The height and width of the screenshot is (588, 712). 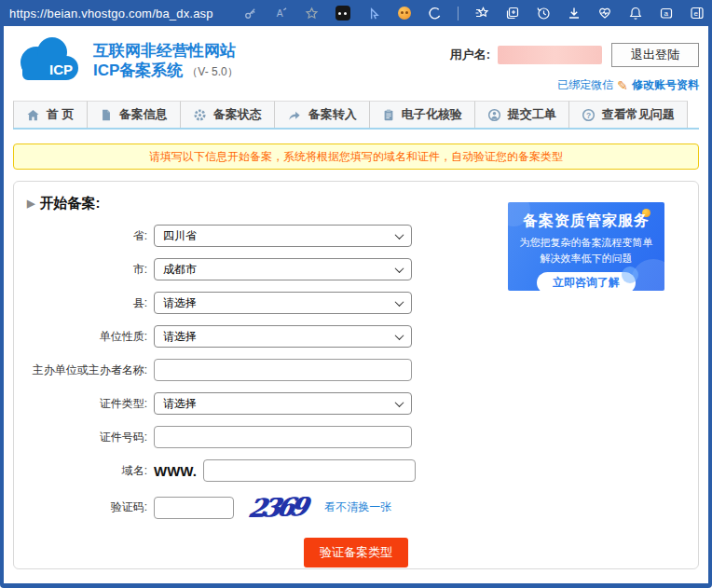 What do you see at coordinates (283, 437) in the screenshot?
I see `cert-number-input` at bounding box center [283, 437].